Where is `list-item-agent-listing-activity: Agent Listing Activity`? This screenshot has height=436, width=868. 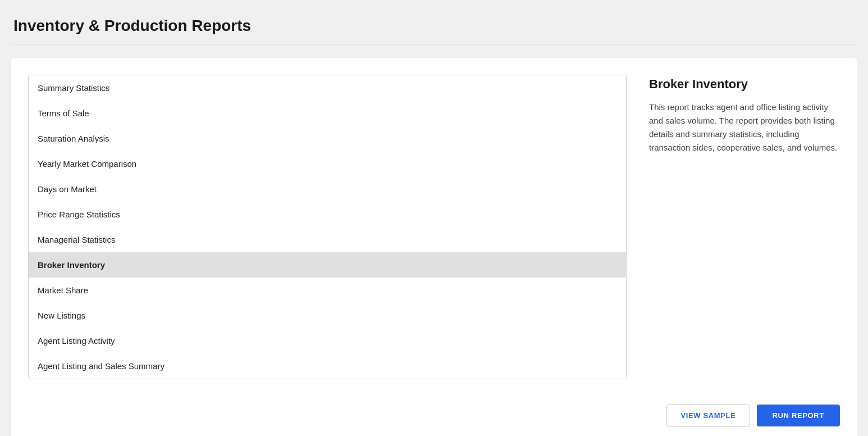 list-item-agent-listing-activity: Agent Listing Activity is located at coordinates (327, 340).